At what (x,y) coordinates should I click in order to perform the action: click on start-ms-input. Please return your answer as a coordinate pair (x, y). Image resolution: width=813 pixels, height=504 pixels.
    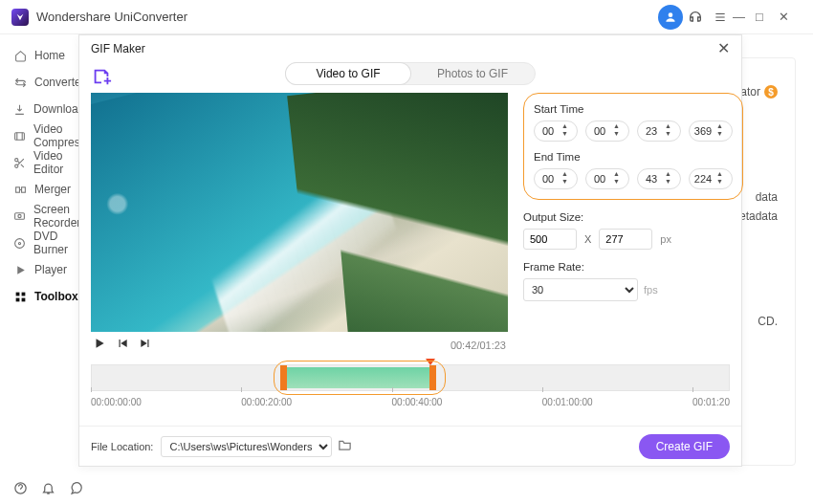
    Looking at the image, I should click on (703, 131).